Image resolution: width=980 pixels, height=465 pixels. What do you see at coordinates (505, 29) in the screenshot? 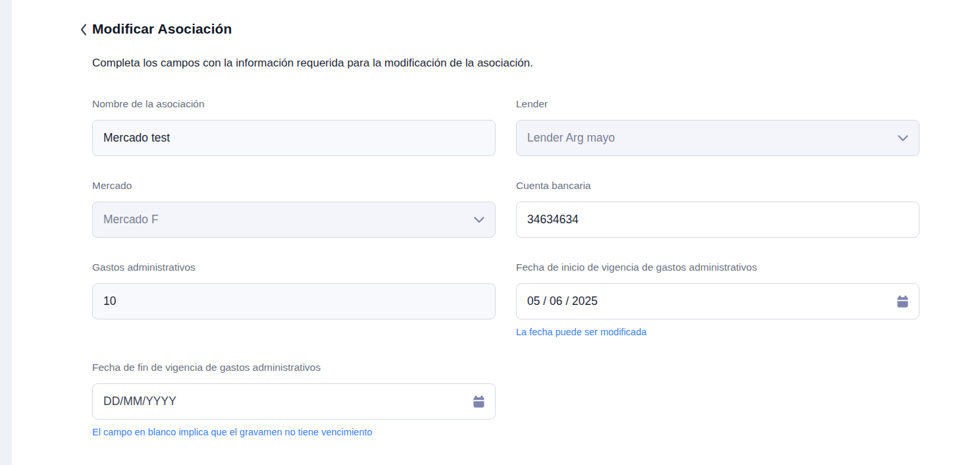
I see `page-header: Modificar Asociación` at bounding box center [505, 29].